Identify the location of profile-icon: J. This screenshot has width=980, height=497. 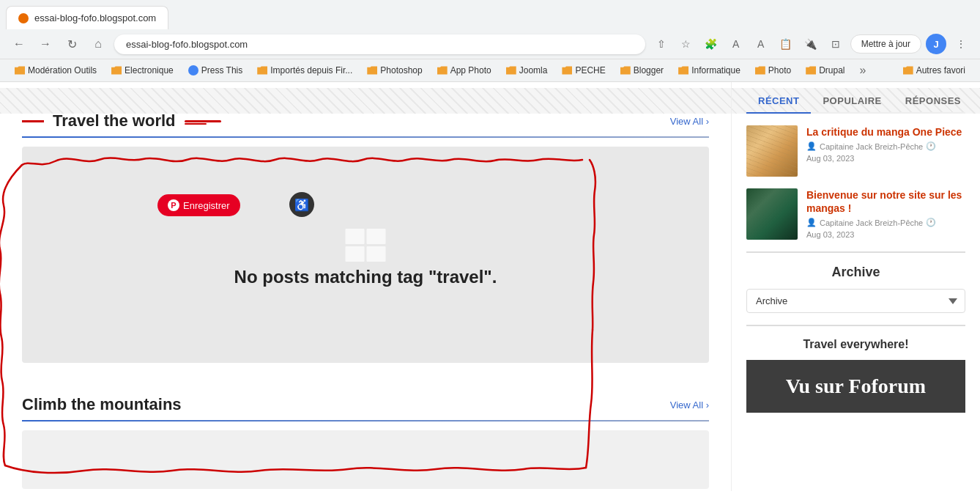
(936, 44).